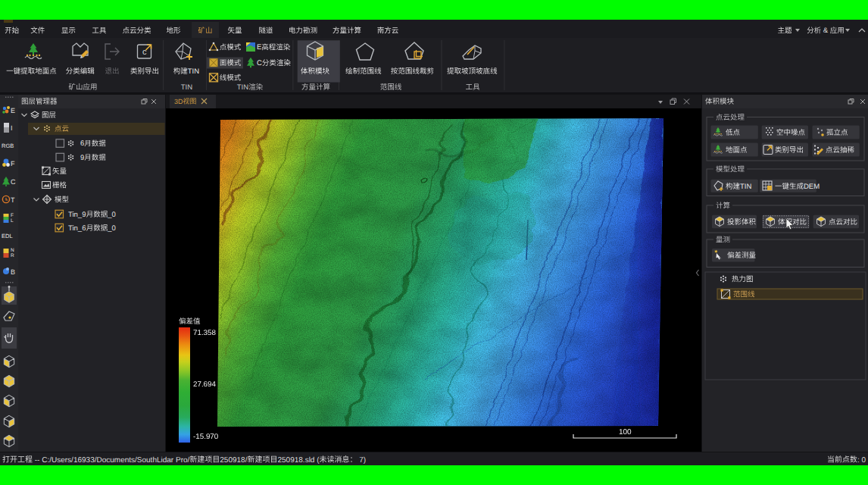 The image size is (868, 485). I want to click on svg-text: T, so click(13, 200).